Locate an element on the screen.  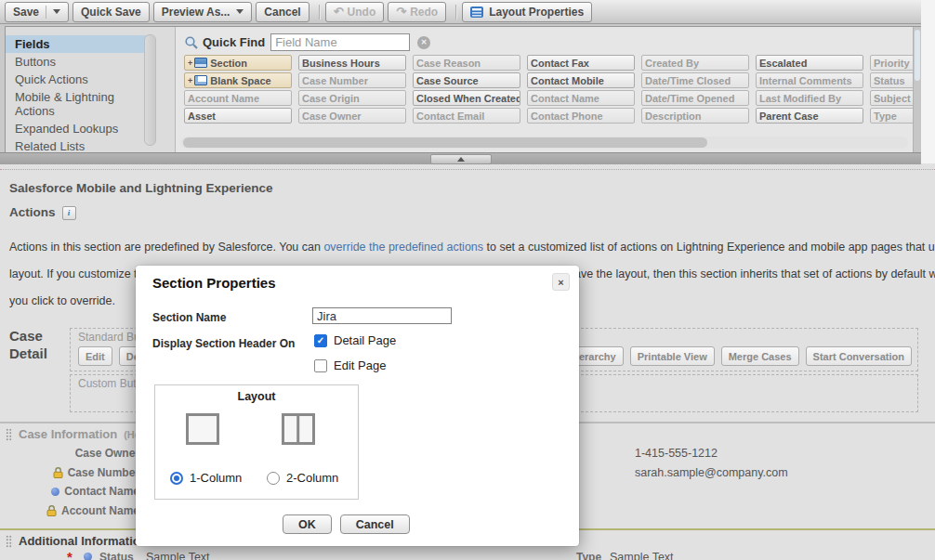
palette-item: Description is located at coordinates (695, 115).